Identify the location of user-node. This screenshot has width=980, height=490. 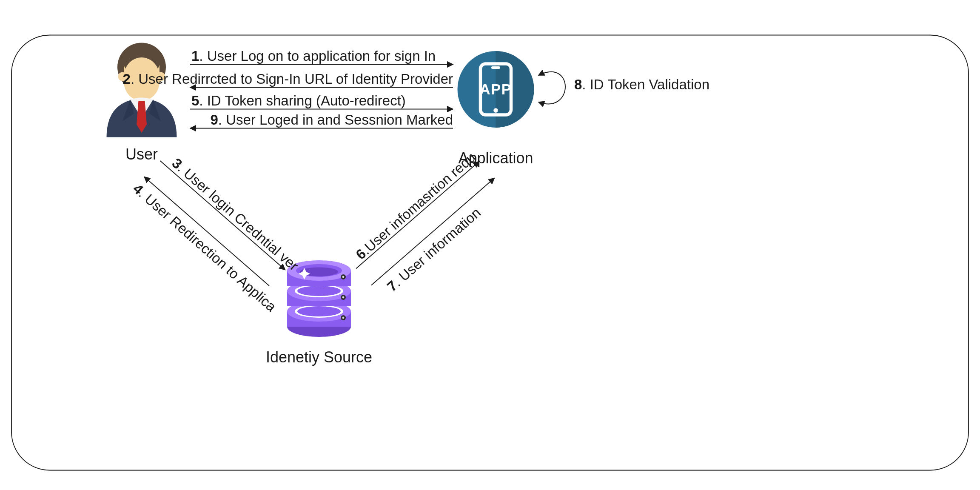
(142, 90).